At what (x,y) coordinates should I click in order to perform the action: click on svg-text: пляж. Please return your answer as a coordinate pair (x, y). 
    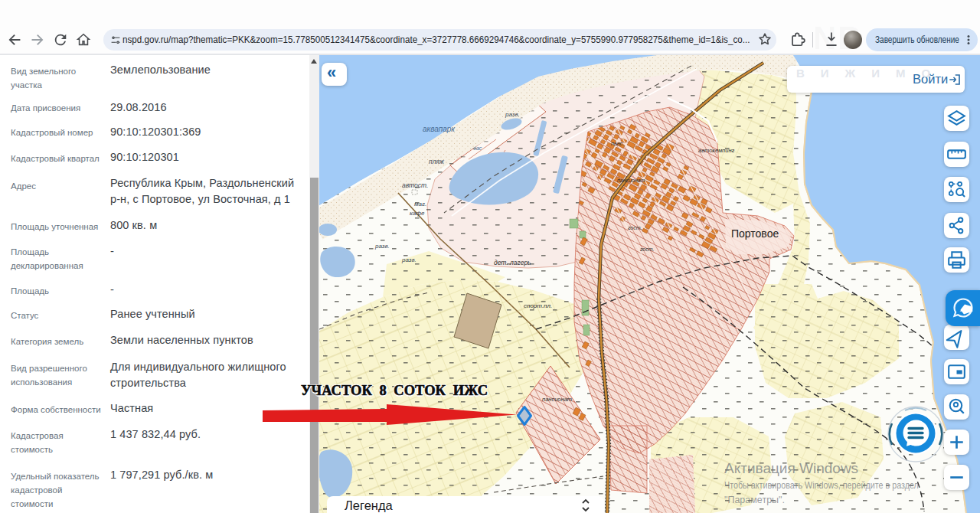
    Looking at the image, I should click on (436, 162).